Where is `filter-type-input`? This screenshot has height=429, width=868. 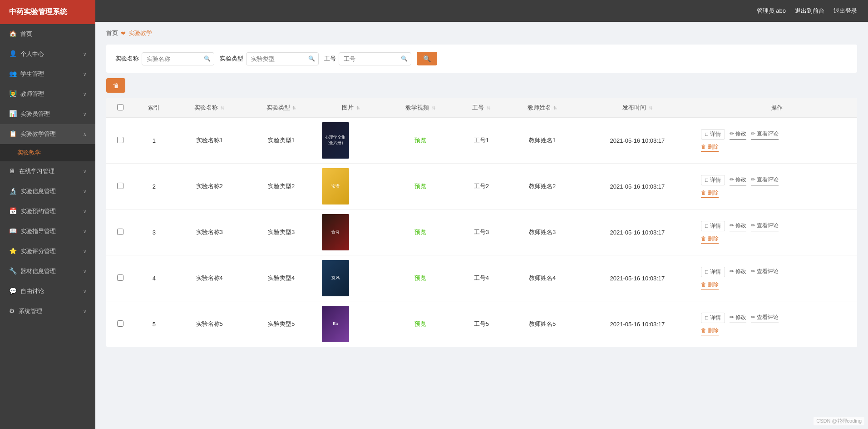
filter-type-input is located at coordinates (282, 59).